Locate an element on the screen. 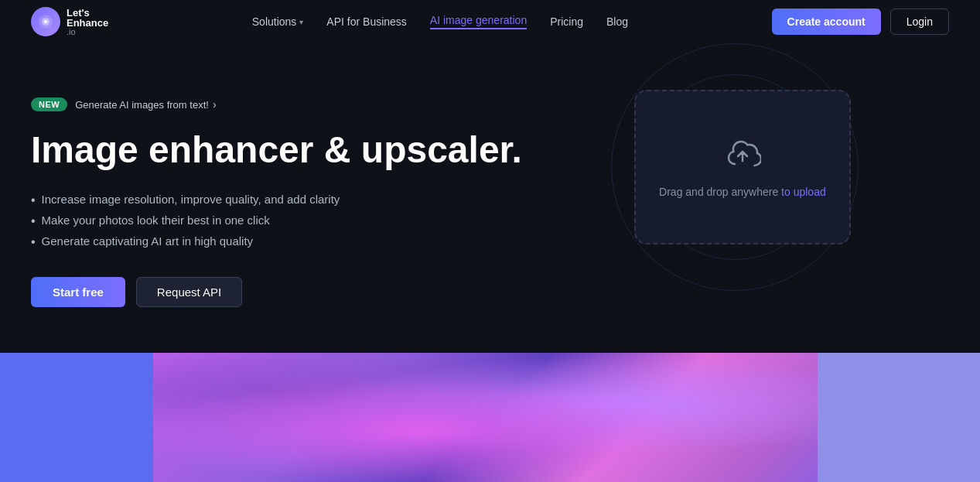  badge-row: NEW Generate AI images from text! › is located at coordinates (283, 104).